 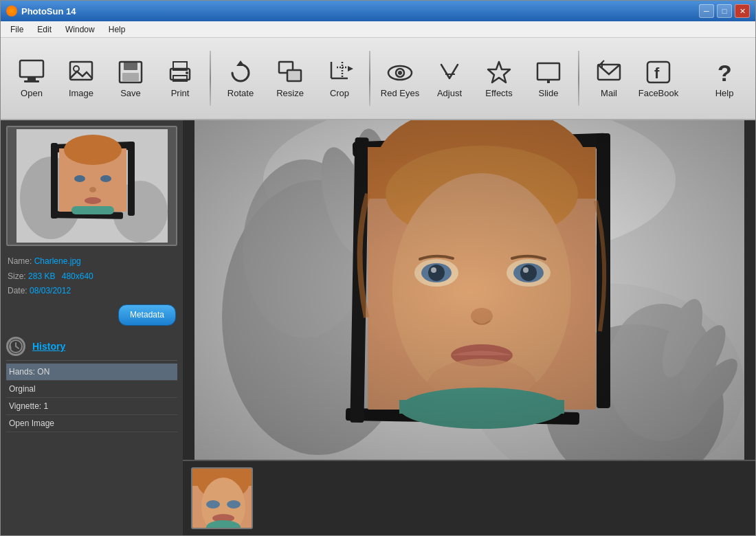 What do you see at coordinates (58, 261) in the screenshot?
I see `name-value: Charlene.jpg` at bounding box center [58, 261].